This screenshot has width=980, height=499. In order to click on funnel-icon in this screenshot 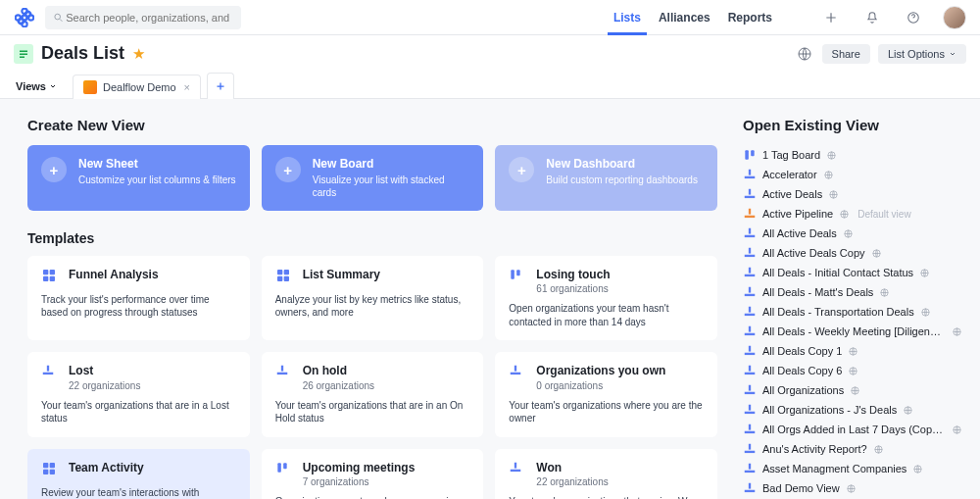, I will do `click(49, 275)`.